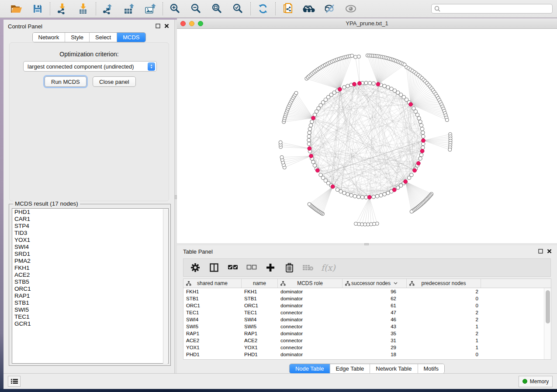 This screenshot has height=392, width=557. What do you see at coordinates (196, 9) in the screenshot?
I see `zoom-out-icon` at bounding box center [196, 9].